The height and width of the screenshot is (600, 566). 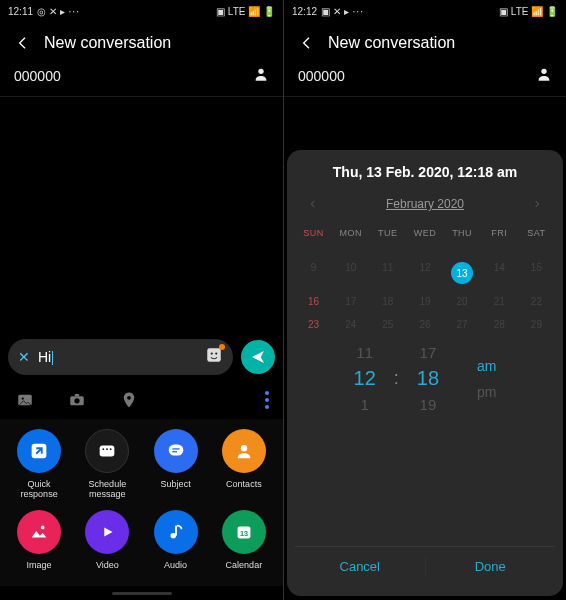 I want to click on prev-month-button, so click(x=313, y=204).